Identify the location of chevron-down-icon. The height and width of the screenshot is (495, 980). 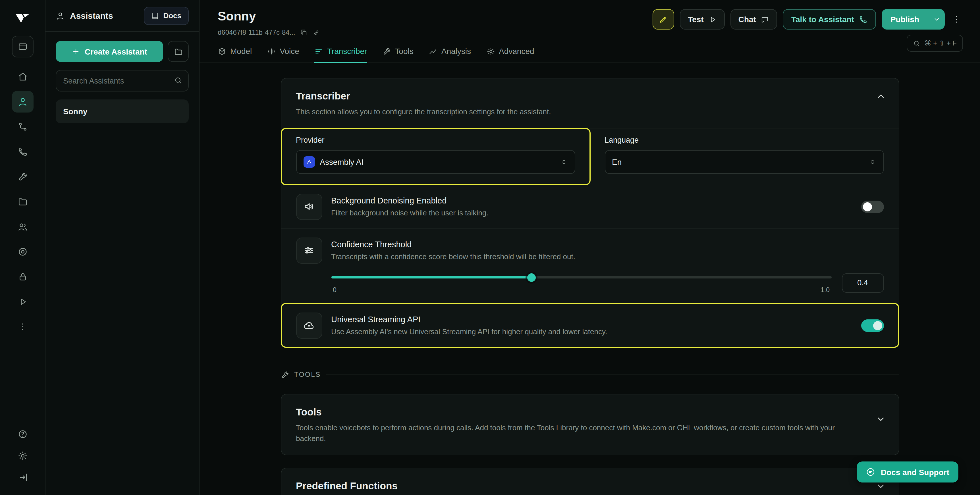
(937, 19).